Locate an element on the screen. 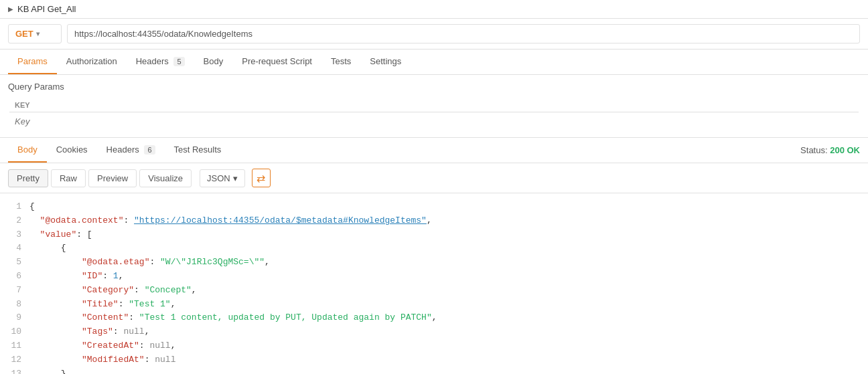 The image size is (868, 374). method-selector: GET ▾ is located at coordinates (35, 33).